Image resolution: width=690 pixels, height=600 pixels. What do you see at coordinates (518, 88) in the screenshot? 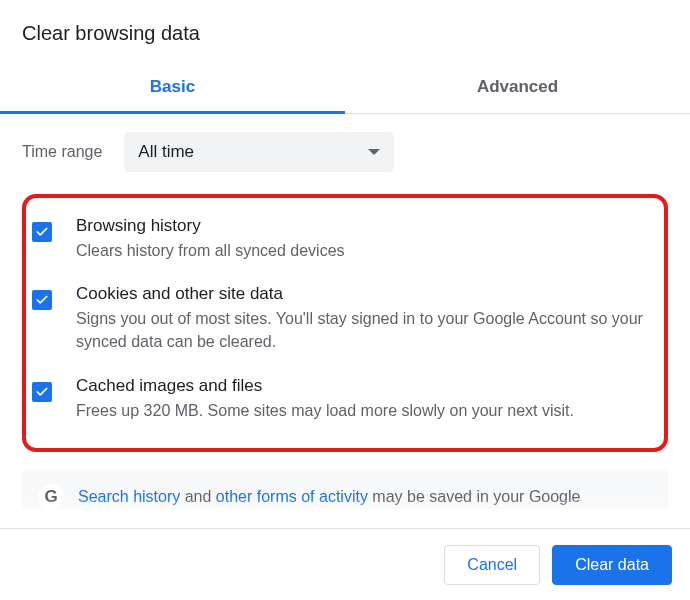
I see `tab-advanced: Advanced` at bounding box center [518, 88].